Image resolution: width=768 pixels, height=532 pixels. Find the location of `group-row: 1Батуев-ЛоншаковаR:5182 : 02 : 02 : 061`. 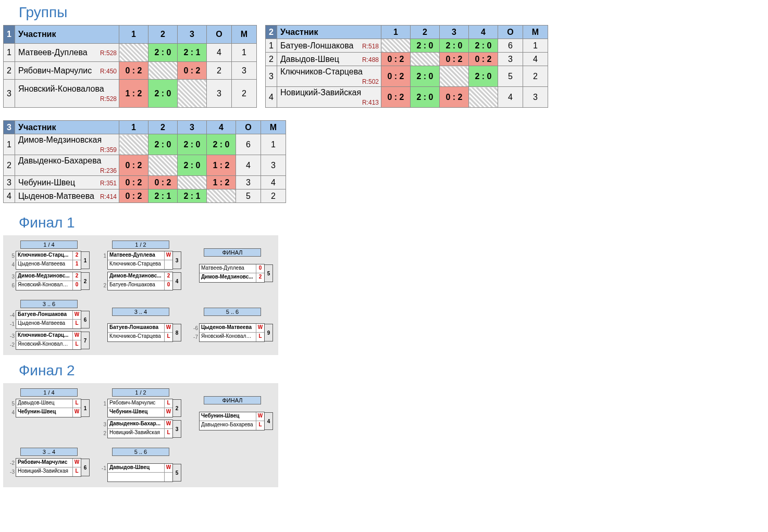

group-row: 1Батуев-ЛоншаковаR:5182 : 02 : 02 : 061 is located at coordinates (407, 46).